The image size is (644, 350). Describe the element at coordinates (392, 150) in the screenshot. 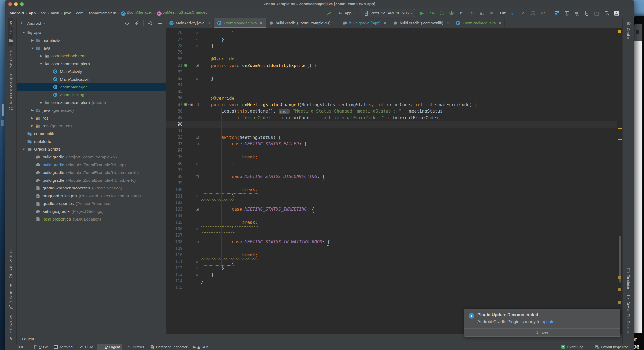

I see `code-line-94: 94` at that location.